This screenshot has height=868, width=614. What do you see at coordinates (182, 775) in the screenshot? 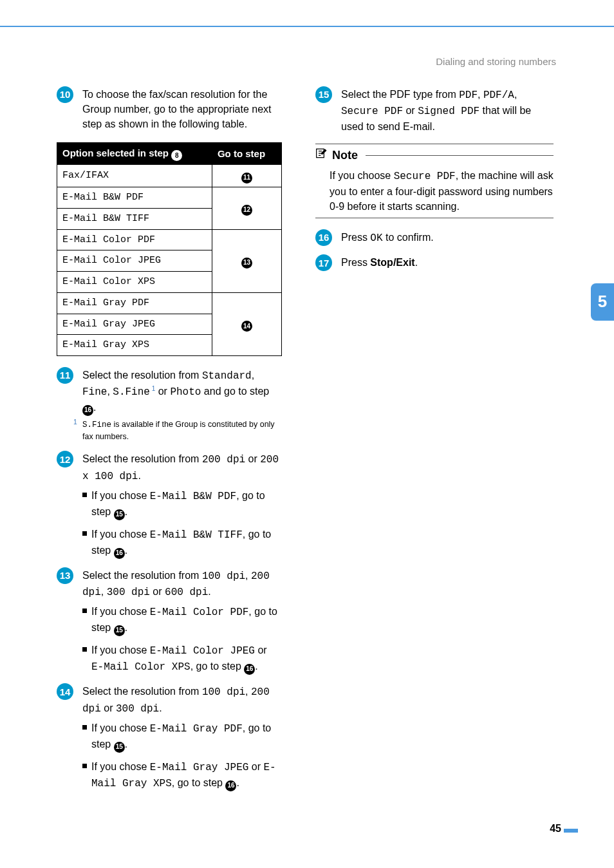
I see `list-item: If you chose E-Mail Gray JPEG or E-Mail …` at bounding box center [182, 775].